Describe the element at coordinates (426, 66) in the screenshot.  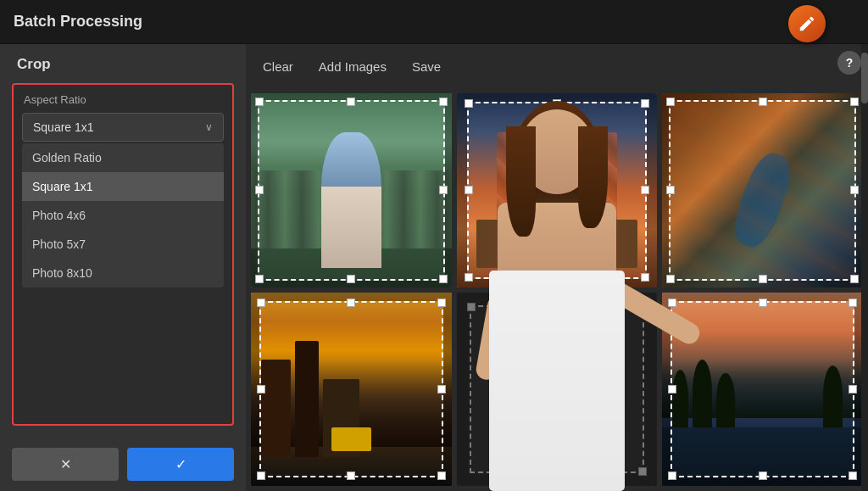
I see `save-button: Save` at that location.